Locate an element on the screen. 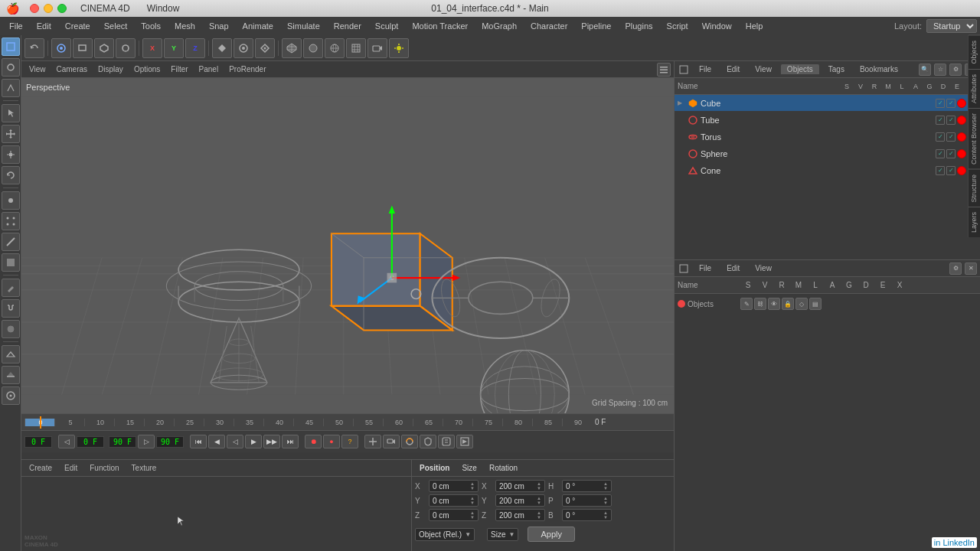 The width and height of the screenshot is (980, 551). vtab-layers: Layers is located at coordinates (974, 222).